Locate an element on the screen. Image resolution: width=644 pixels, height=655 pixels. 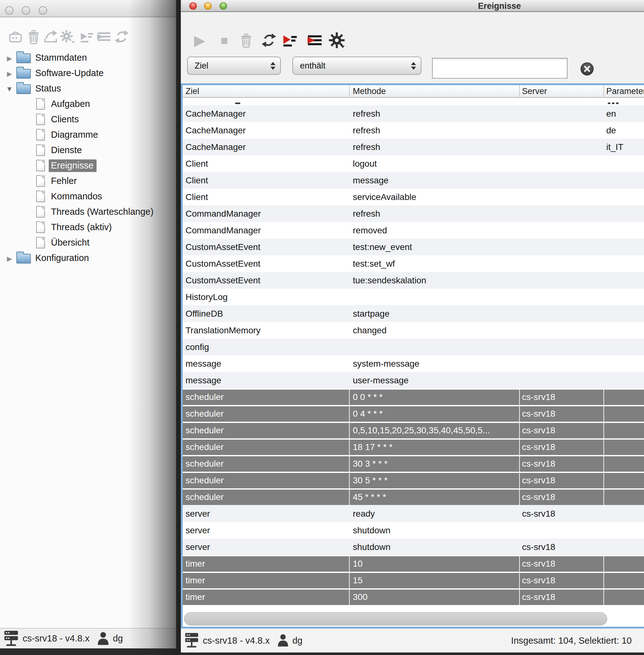
run-icon: ▶ is located at coordinates (200, 40).